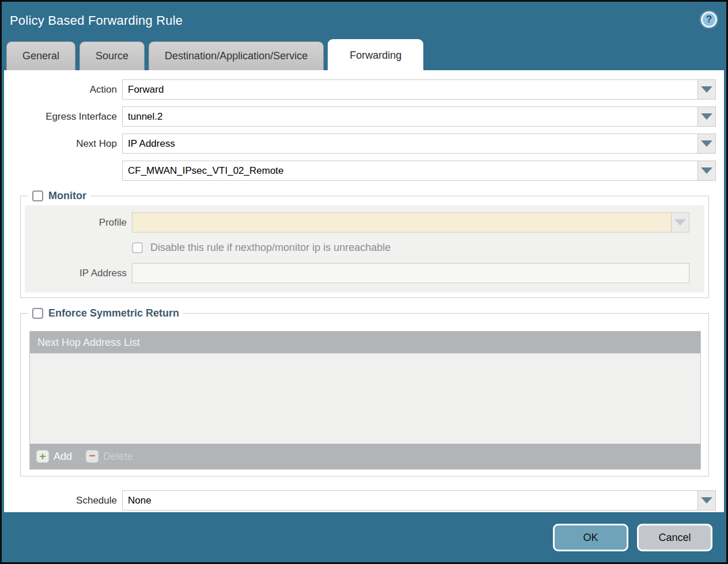  What do you see at coordinates (362, 170) in the screenshot?
I see `next-hop-address-row: CF_MWAN_IPsec_VTI_02_Remote` at bounding box center [362, 170].